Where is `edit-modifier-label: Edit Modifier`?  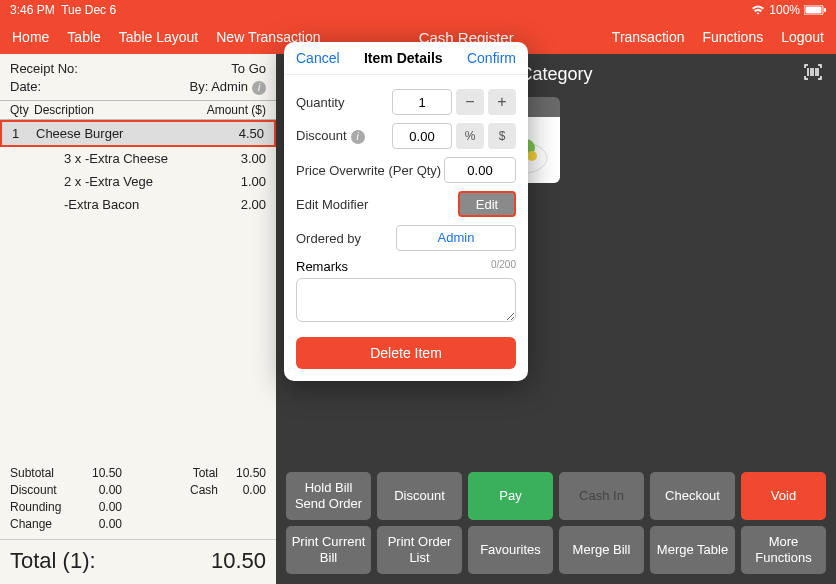 edit-modifier-label: Edit Modifier is located at coordinates (377, 204).